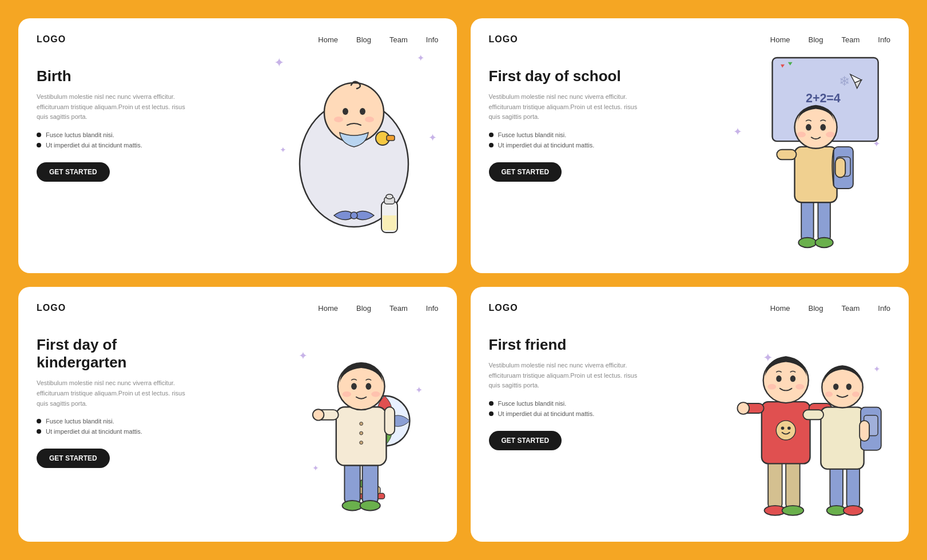 This screenshot has height=560, width=927. What do you see at coordinates (111, 426) in the screenshot?
I see `bullets-kindergarten: Fusce luctus blandit nisi. Ut imperdiet …` at bounding box center [111, 426].